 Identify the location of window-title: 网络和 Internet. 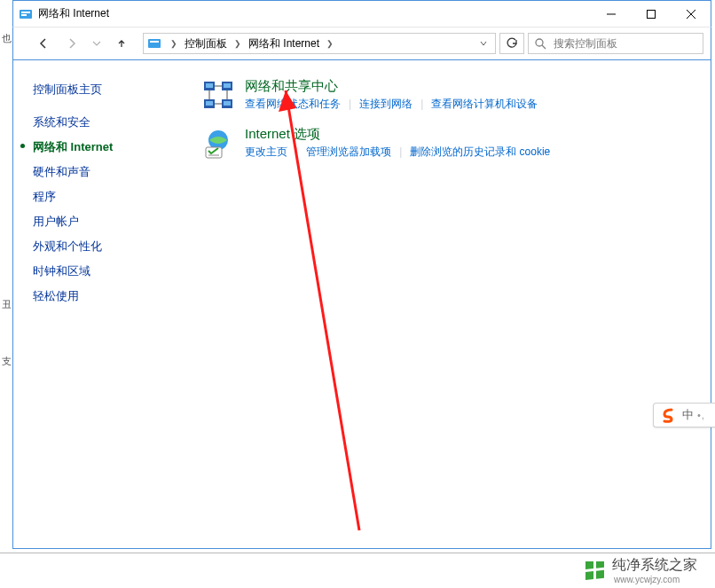
(314, 14).